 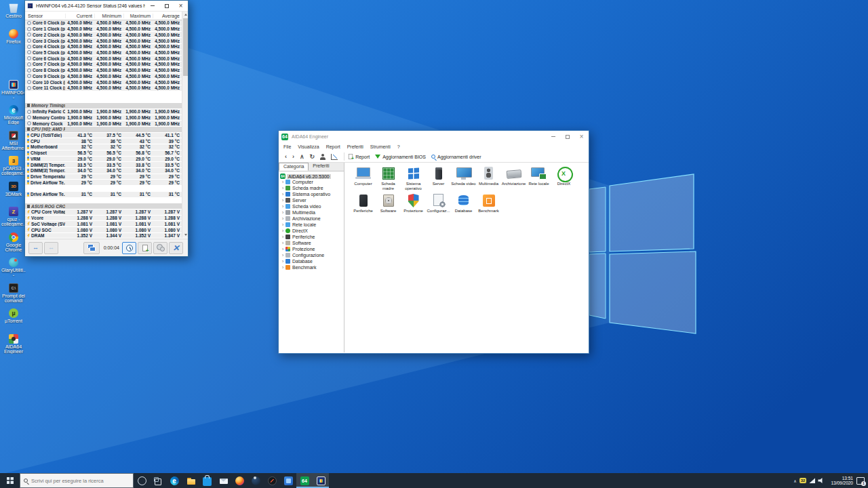 What do you see at coordinates (145, 248) in the screenshot?
I see `logging-button` at bounding box center [145, 248].